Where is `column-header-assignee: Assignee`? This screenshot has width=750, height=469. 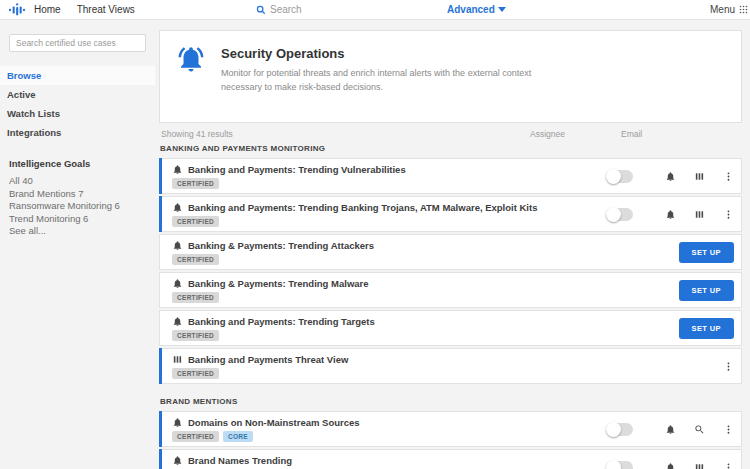 column-header-assignee: Assignee is located at coordinates (548, 134).